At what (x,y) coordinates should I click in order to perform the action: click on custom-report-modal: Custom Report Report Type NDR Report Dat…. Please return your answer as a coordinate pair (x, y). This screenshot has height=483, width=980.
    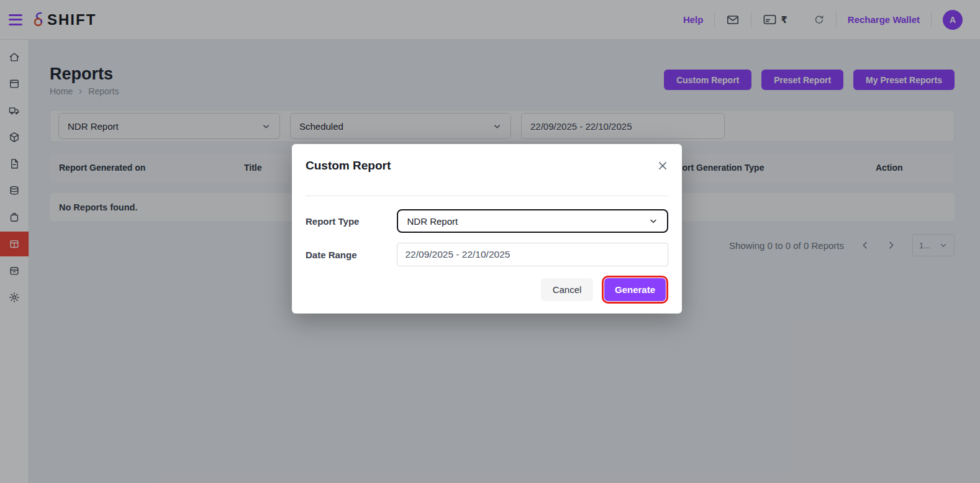
    Looking at the image, I should click on (487, 228).